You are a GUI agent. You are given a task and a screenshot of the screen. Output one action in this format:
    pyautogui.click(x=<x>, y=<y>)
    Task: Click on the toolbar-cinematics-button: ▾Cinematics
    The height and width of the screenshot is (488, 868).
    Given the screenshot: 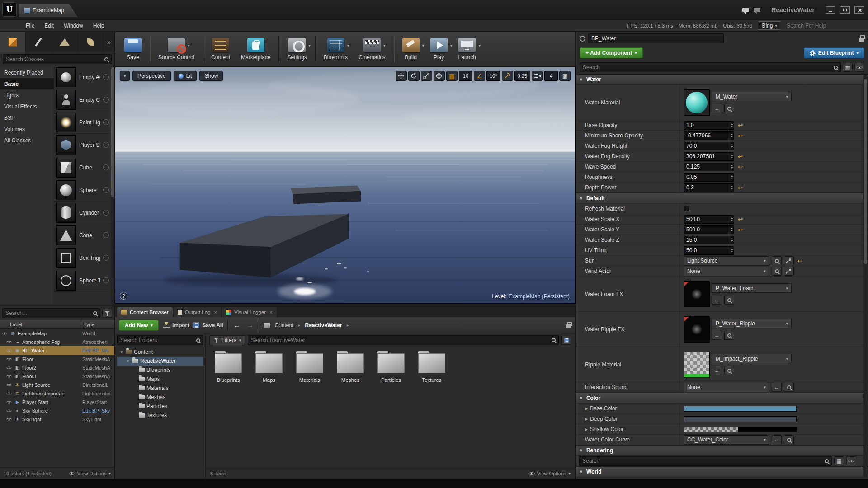 What is the action you would take?
    pyautogui.click(x=372, y=49)
    